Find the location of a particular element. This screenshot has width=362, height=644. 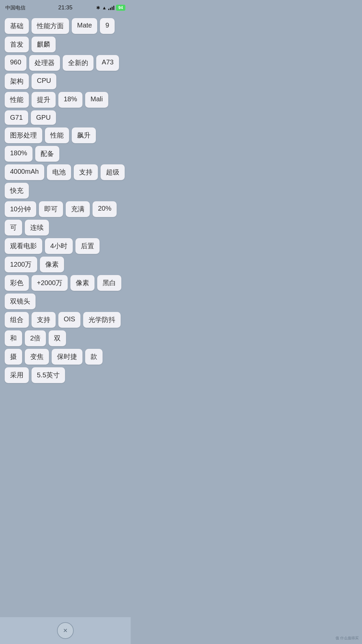

tag-6-4: 像素 is located at coordinates (52, 264).